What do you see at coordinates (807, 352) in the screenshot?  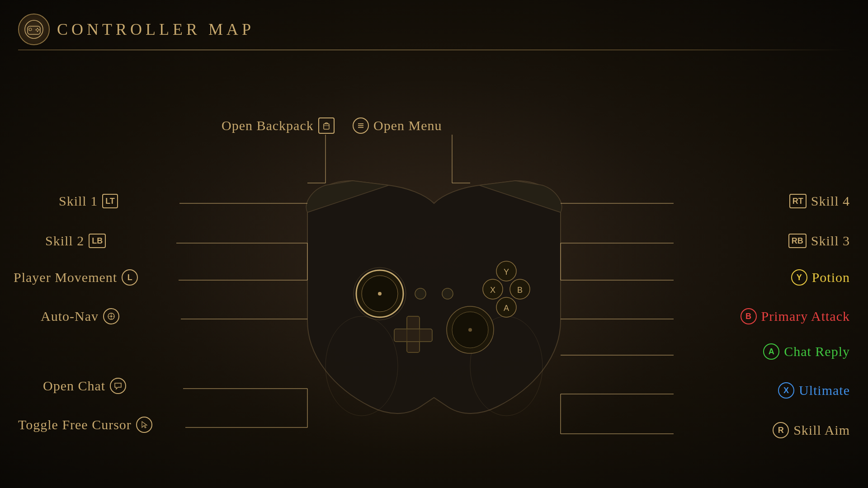 I see `chat-reply-label: A Chat Reply` at bounding box center [807, 352].